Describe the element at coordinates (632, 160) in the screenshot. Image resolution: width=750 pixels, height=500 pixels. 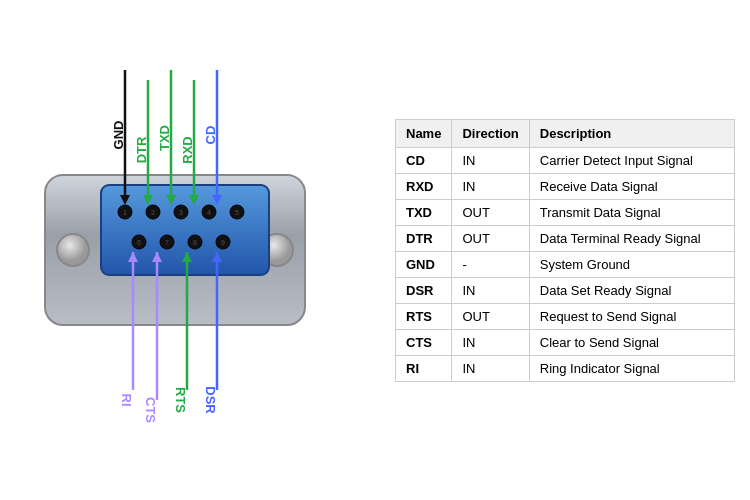
I see `cell-desc: Carrier Detect Input Signal` at that location.